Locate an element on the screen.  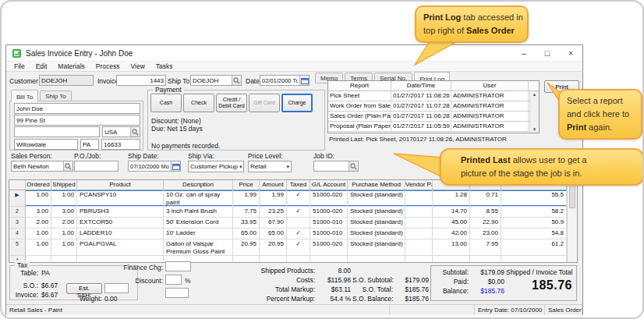
payment-button-cash: Cash is located at coordinates (166, 103).